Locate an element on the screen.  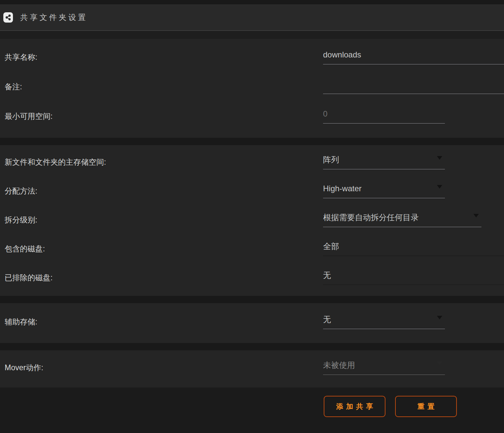
page-title: 共享文件夹设置 is located at coordinates (54, 17).